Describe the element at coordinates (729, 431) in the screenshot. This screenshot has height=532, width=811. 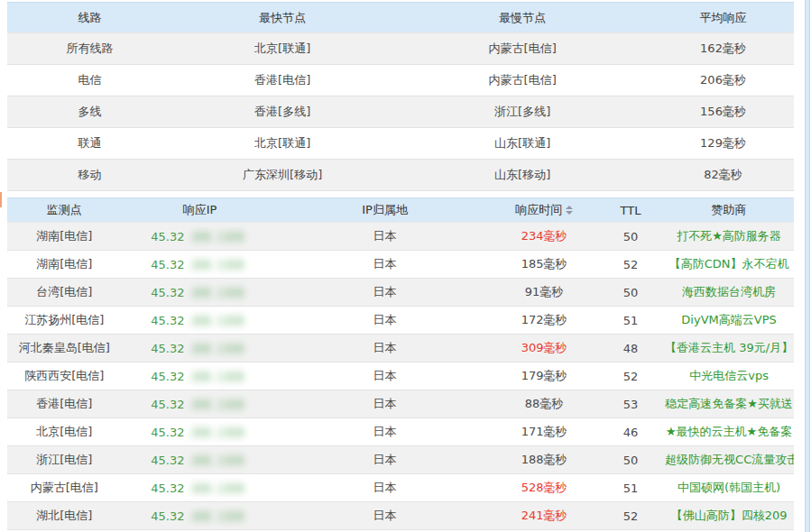
I see `sponsor-link: ★最快的云主机★免备案` at that location.